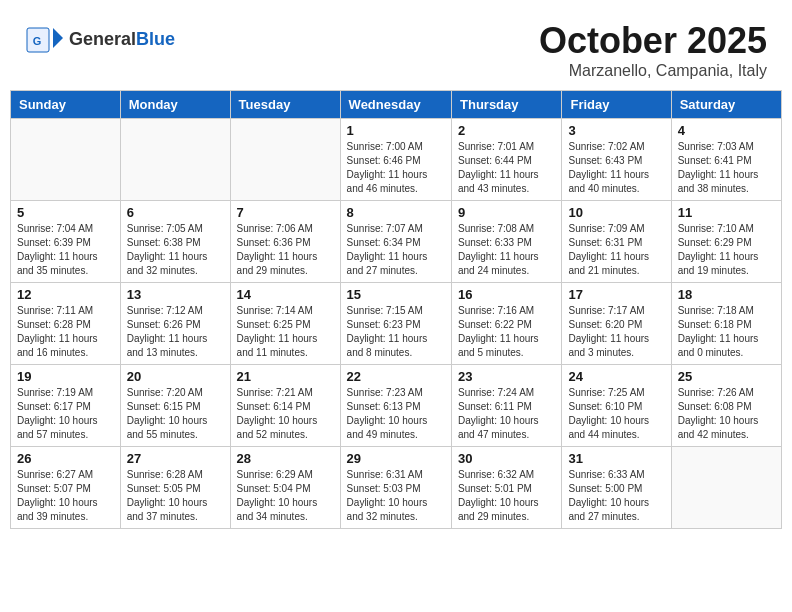 This screenshot has height=612, width=792. Describe the element at coordinates (653, 41) in the screenshot. I see `month-title: October 2025` at that location.